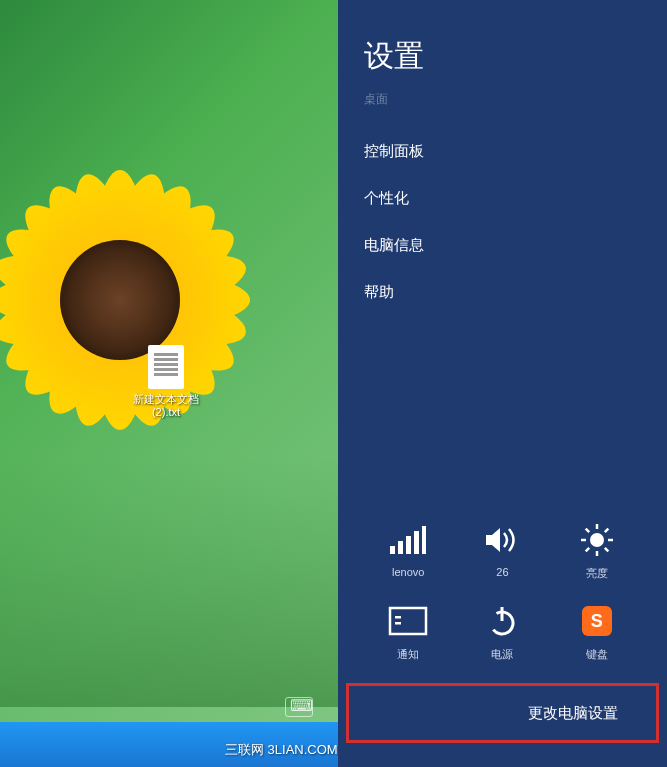  Describe the element at coordinates (282, 750) in the screenshot. I see `watermark-text: 三联网 3LIAN.COM` at that location.